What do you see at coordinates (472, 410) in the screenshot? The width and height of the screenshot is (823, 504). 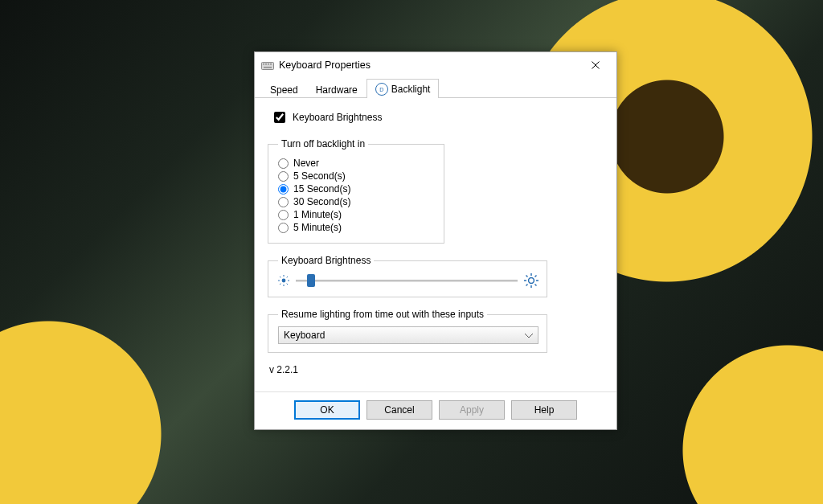 I see `button-label: Apply` at bounding box center [472, 410].